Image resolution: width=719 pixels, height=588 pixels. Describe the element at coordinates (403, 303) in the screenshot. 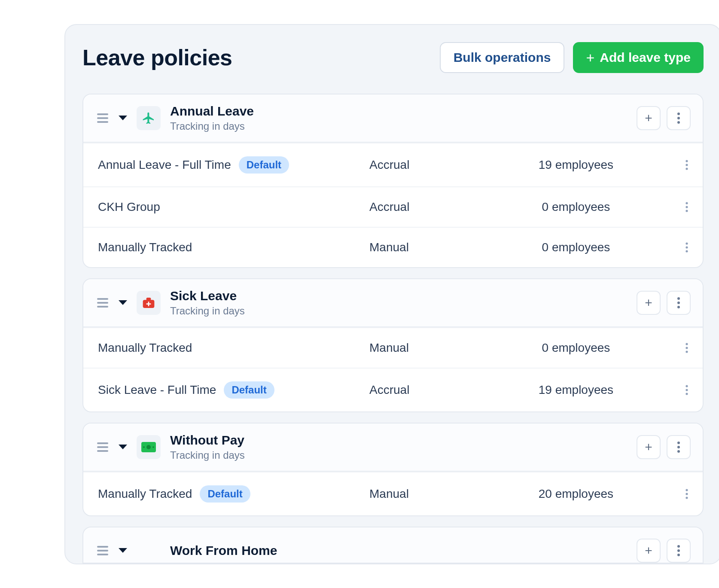

I see `group-title-wrap: Sick Leave Tracking in days` at that location.